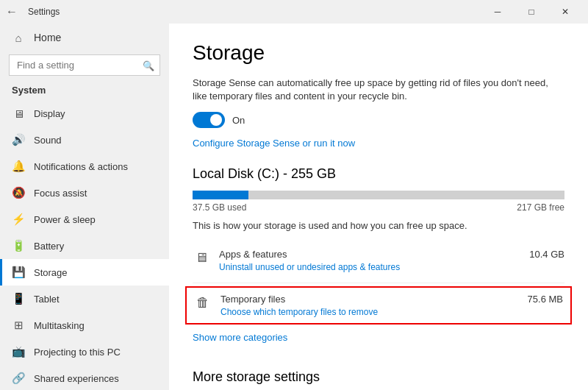 The image size is (588, 390). I want to click on sidebar-item-label: Tablet, so click(47, 299).